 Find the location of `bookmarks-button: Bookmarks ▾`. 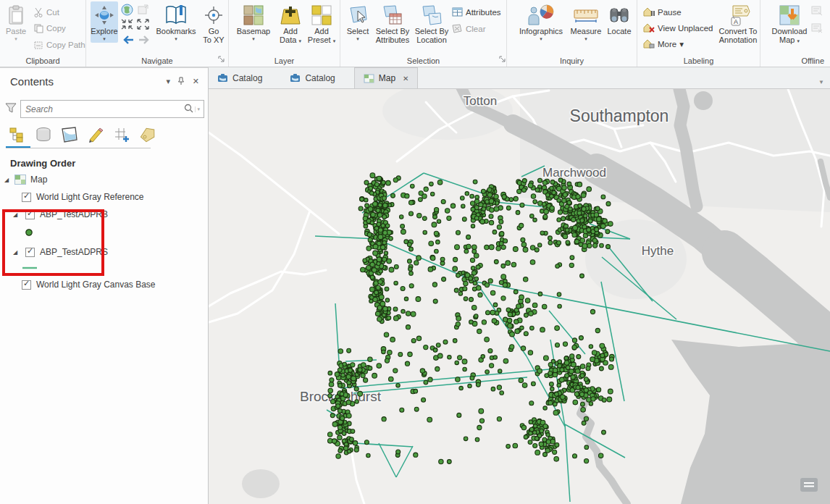

bookmarks-button: Bookmarks ▾ is located at coordinates (176, 22).